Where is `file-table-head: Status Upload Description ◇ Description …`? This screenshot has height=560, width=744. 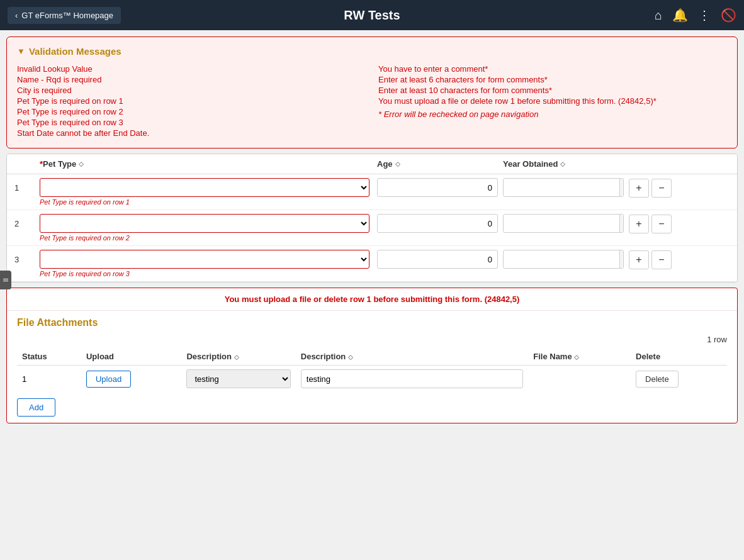 file-table-head: Status Upload Description ◇ Description … is located at coordinates (372, 357).